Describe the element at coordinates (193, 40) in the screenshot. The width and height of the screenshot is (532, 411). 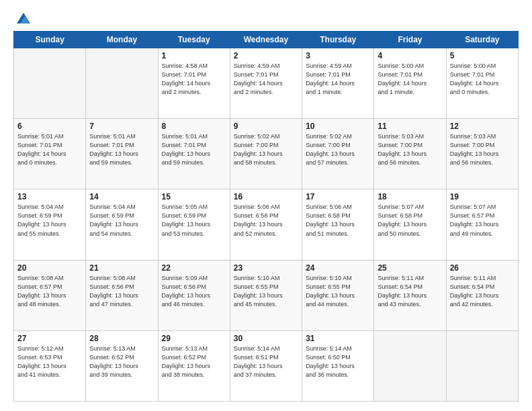
I see `weekday-header-tuesday: Tuesday` at that location.